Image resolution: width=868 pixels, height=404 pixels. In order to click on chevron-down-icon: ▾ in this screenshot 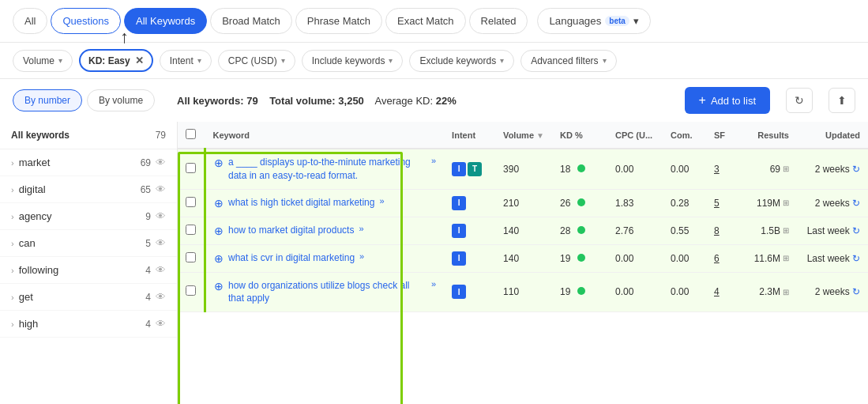, I will do `click(390, 60)`.